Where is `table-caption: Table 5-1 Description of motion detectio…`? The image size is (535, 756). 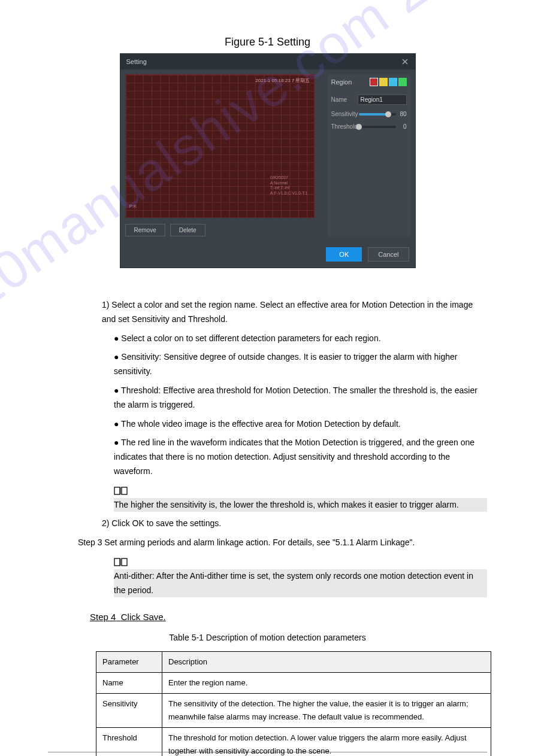 table-caption: Table 5-1 Description of motion detectio… is located at coordinates (267, 638).